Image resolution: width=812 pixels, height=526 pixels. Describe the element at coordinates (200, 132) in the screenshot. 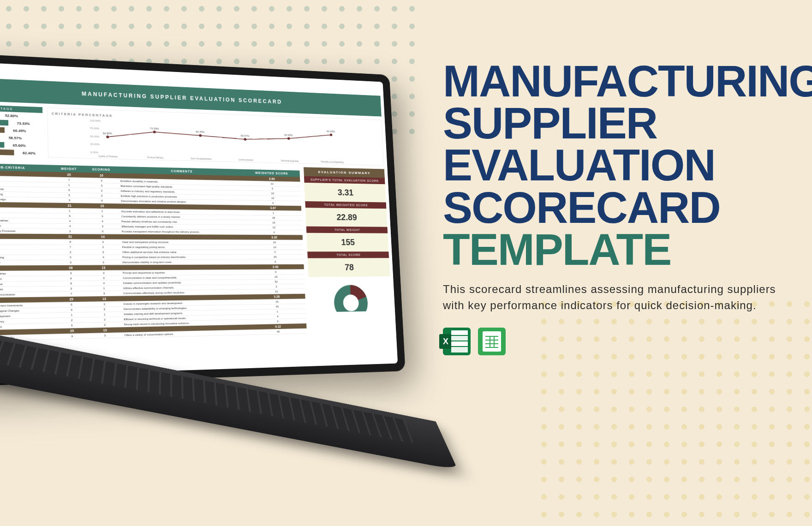

I see `svg-text: 66.45%` at that location.